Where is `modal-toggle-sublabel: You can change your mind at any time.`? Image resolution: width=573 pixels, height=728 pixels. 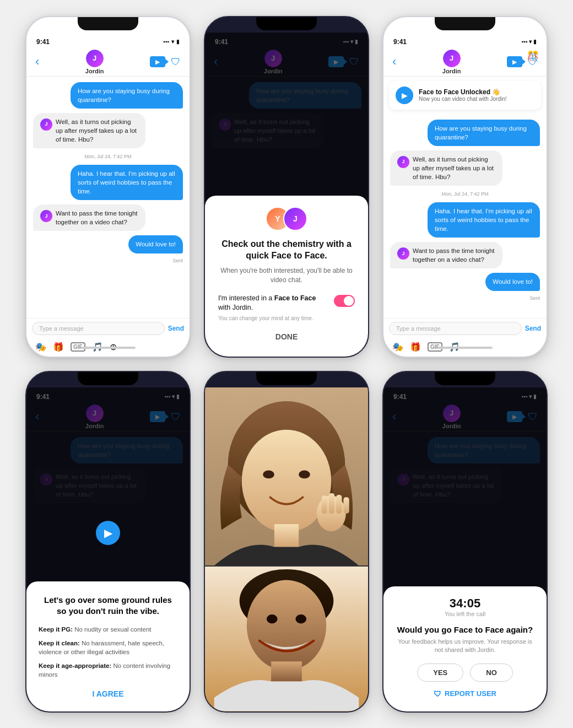
modal-toggle-sublabel: You can change your mind at any time. is located at coordinates (286, 319).